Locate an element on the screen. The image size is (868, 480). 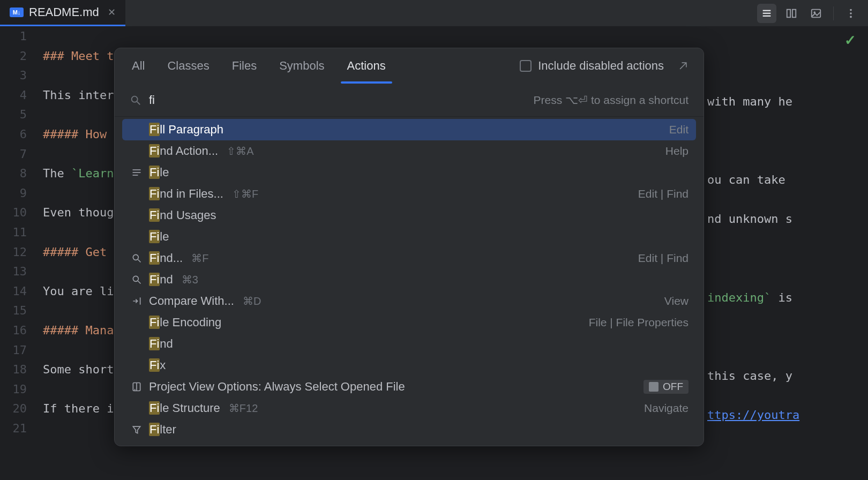
result-shortcut: ⌘F is located at coordinates (200, 258).